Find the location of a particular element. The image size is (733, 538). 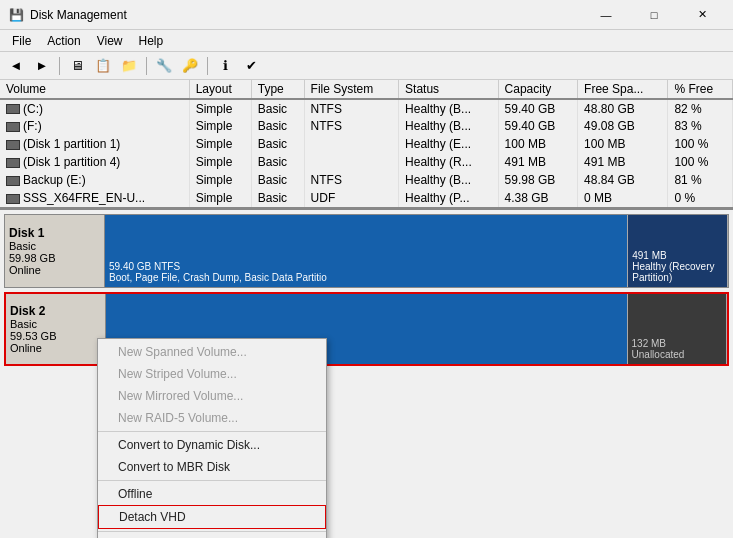

cell-capacity: 100 MB is located at coordinates (538, 144).